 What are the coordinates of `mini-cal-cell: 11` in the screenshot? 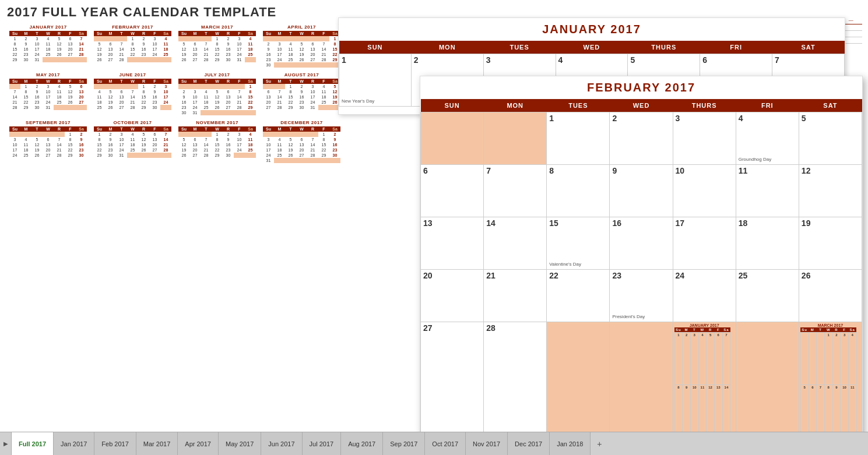 It's located at (251, 44).